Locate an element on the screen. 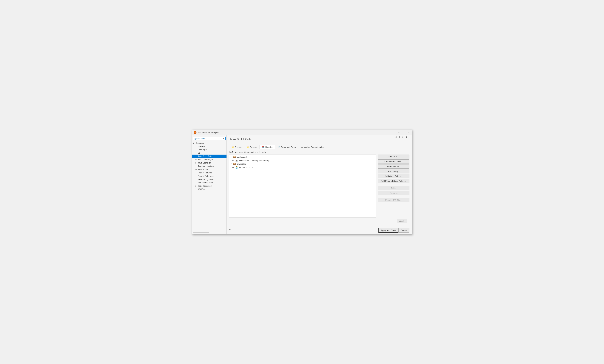  filter-row: ✕ is located at coordinates (209, 139).